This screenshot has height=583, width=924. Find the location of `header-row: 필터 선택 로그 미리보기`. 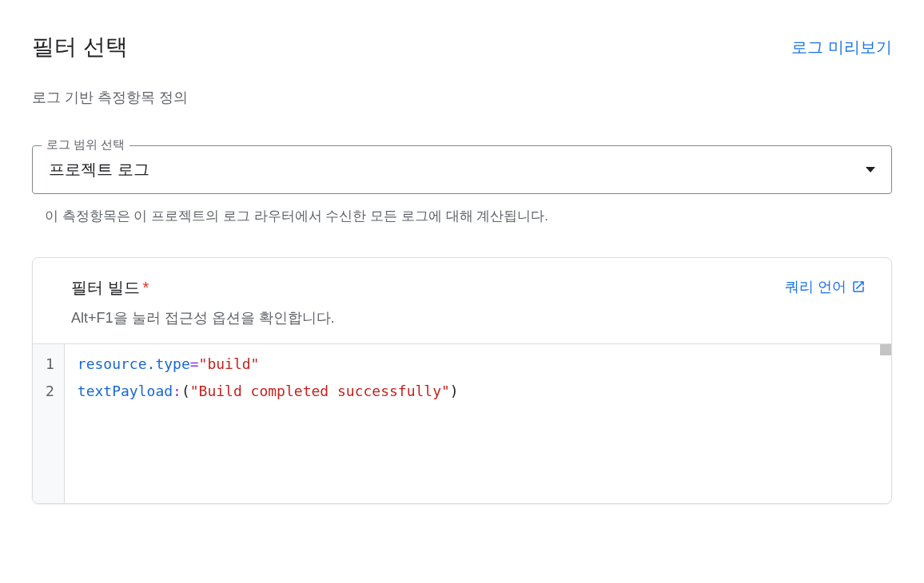

header-row: 필터 선택 로그 미리보기 is located at coordinates (462, 47).